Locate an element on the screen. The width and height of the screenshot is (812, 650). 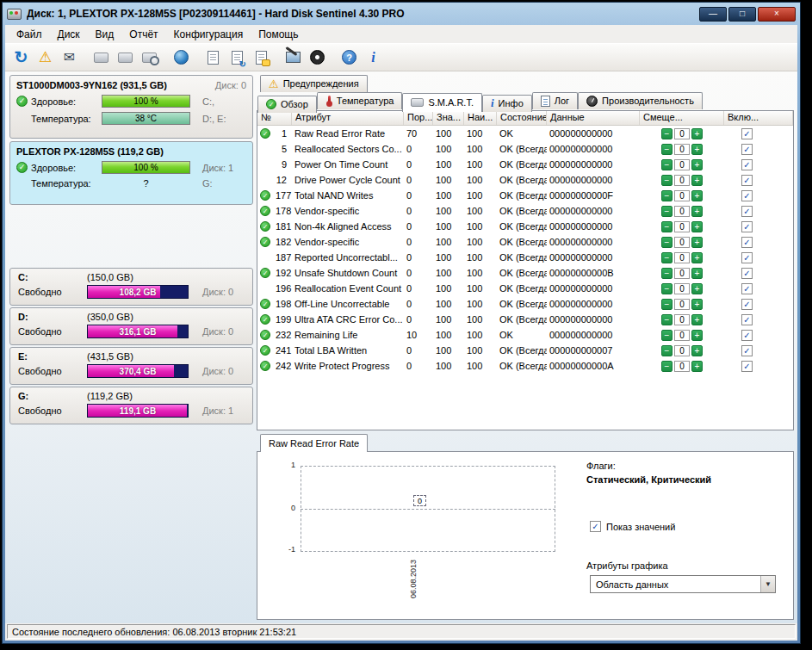
column-header-3: Зна... is located at coordinates (449, 118).